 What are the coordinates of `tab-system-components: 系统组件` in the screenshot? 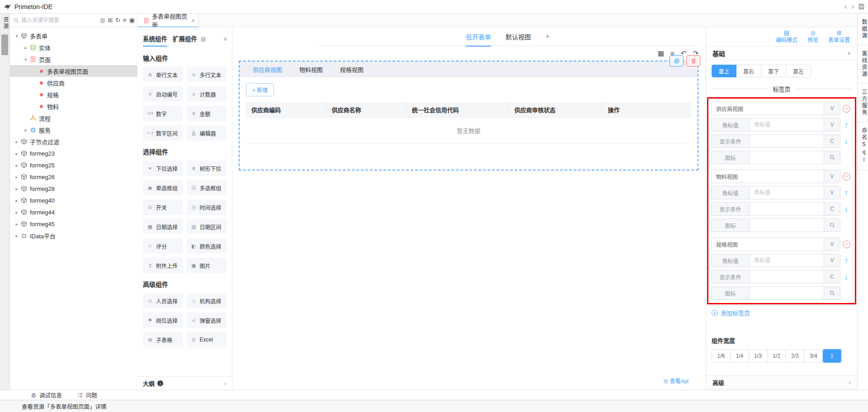 It's located at (155, 40).